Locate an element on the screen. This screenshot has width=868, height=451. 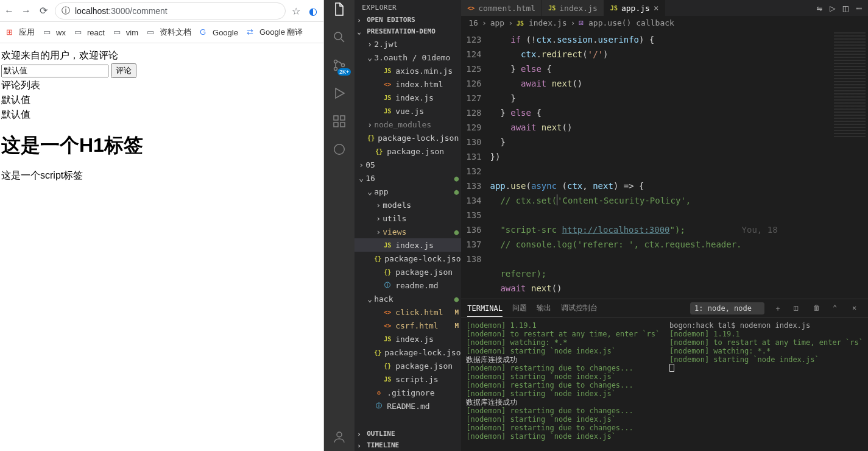
breadcrumb: 16›app›JS index.js›⊡ app.use() callback is located at coordinates (665, 23).